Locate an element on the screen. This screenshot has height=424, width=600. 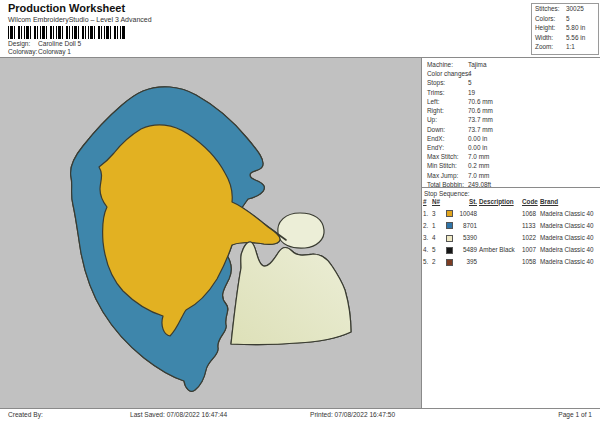
colorway-row: Colorway:Colorway 1 is located at coordinates (40, 52).